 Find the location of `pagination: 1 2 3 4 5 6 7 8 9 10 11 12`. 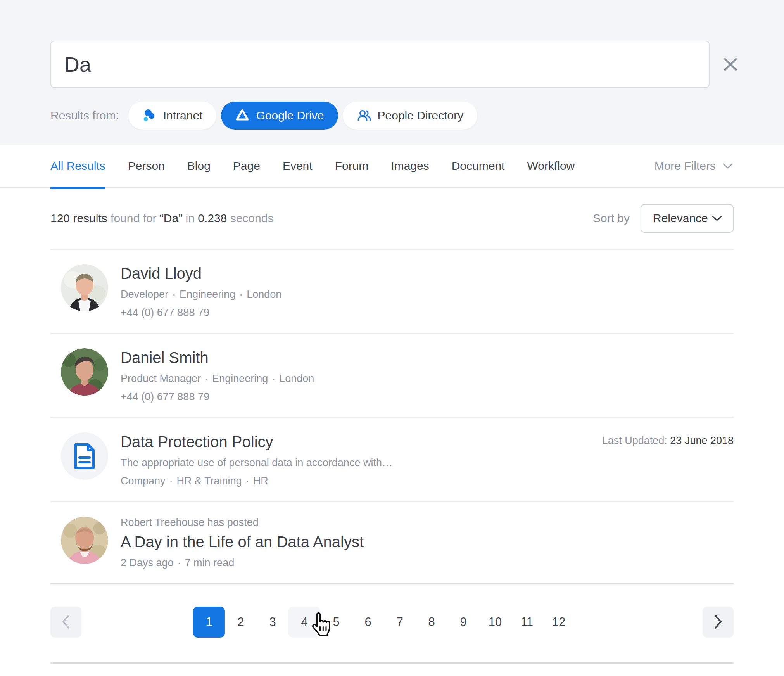

pagination: 1 2 3 4 5 6 7 8 9 10 11 12 is located at coordinates (392, 622).